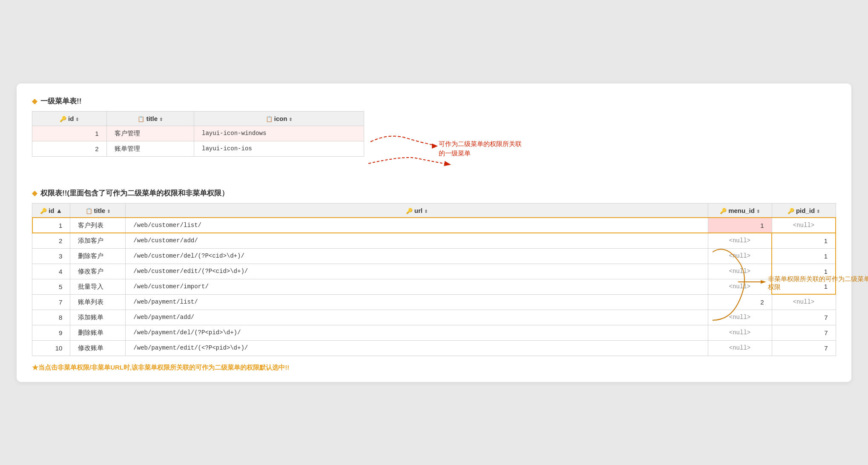 The image size is (868, 465). Describe the element at coordinates (279, 149) in the screenshot. I see `t1r2-icon: layui-icon-ios` at that location.